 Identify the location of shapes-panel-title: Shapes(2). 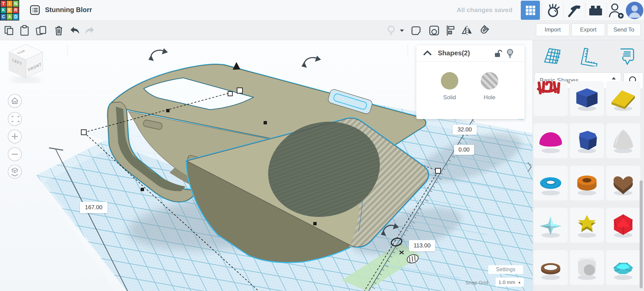
(454, 53).